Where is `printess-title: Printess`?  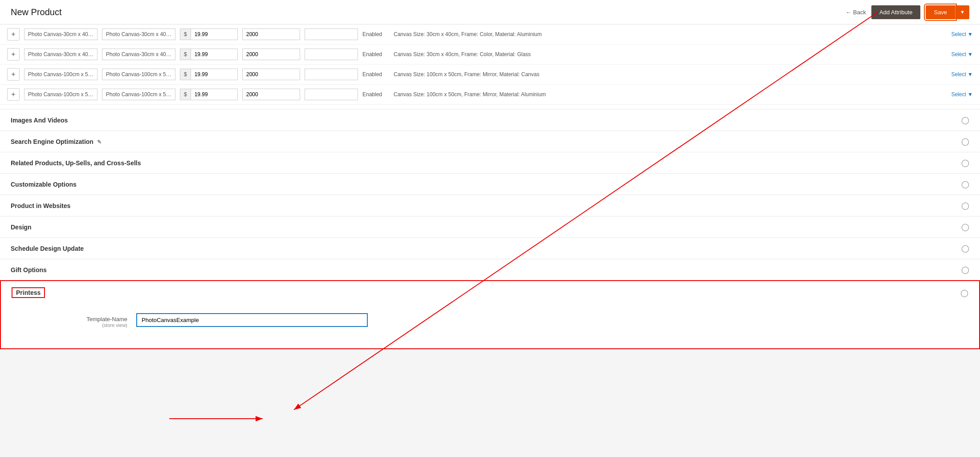
printess-title: Printess is located at coordinates (28, 293).